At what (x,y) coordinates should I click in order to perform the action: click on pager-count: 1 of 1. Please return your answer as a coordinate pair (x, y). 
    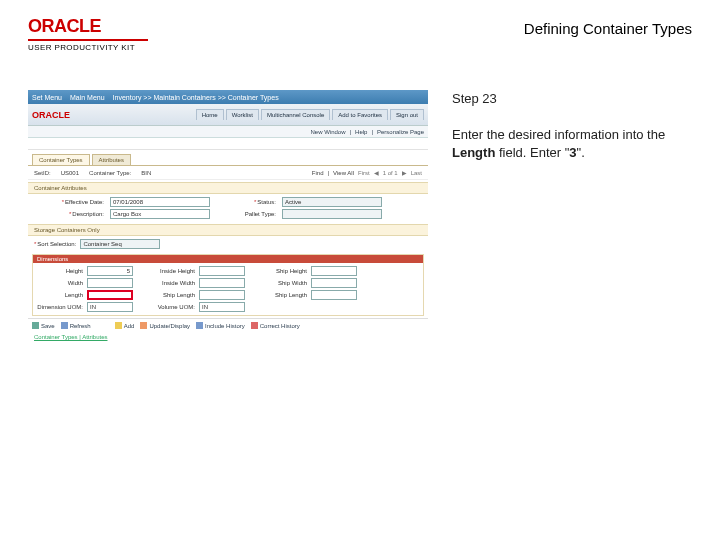
    Looking at the image, I should click on (390, 173).